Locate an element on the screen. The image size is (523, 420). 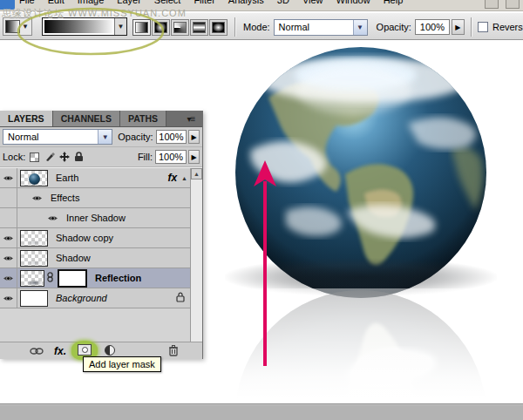
layer-opacity-slider-button: ▶ is located at coordinates (194, 137).